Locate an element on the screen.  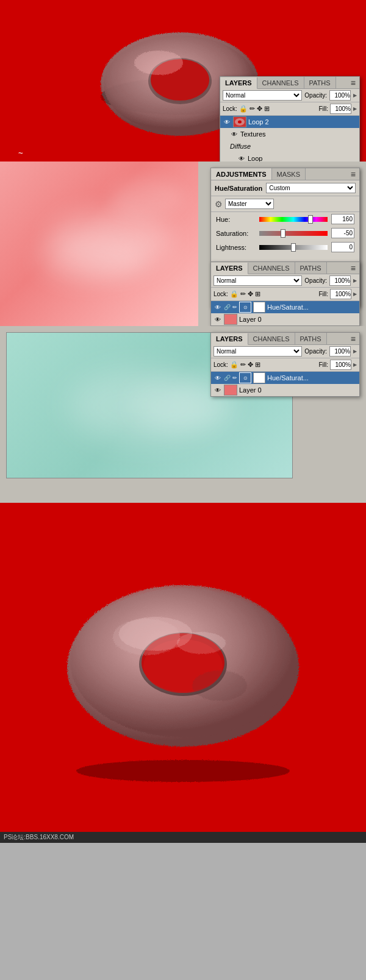
layers-content-wrapper-1: 👁 Loop 2 👁 Textures Diffus is located at coordinates (290, 139).